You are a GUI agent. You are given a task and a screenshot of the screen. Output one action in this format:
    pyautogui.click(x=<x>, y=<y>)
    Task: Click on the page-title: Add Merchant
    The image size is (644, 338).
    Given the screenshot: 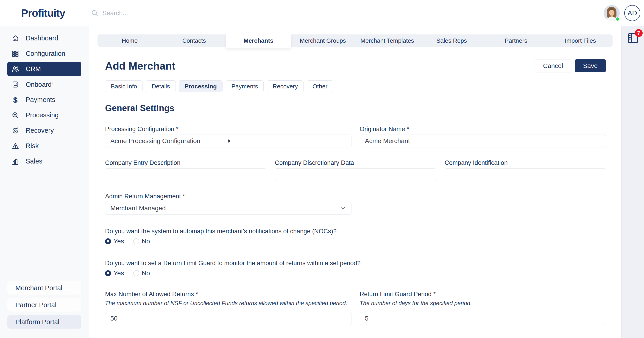 What is the action you would take?
    pyautogui.click(x=140, y=66)
    